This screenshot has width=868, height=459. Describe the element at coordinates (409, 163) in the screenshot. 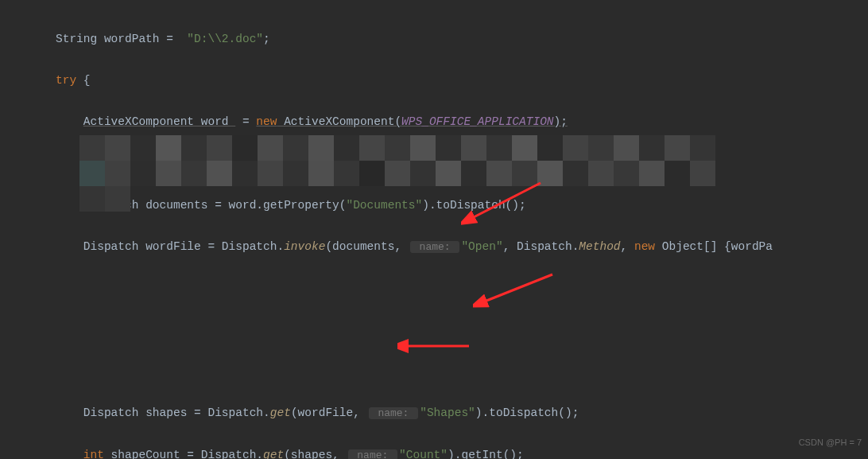

I see `censored-region` at that location.